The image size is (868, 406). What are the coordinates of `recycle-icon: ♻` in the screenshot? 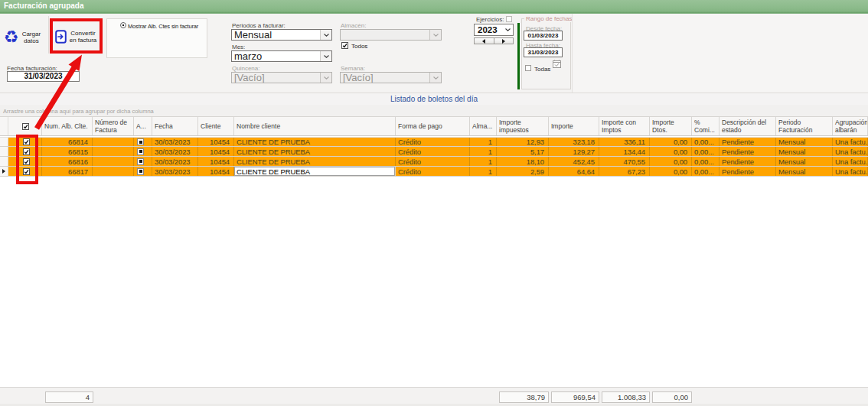 It's located at (11, 37).